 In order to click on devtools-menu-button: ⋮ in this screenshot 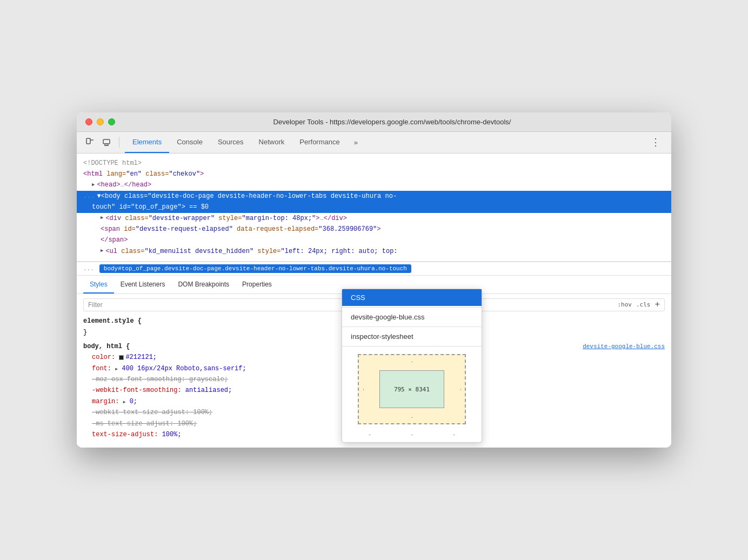, I will do `click(656, 142)`.